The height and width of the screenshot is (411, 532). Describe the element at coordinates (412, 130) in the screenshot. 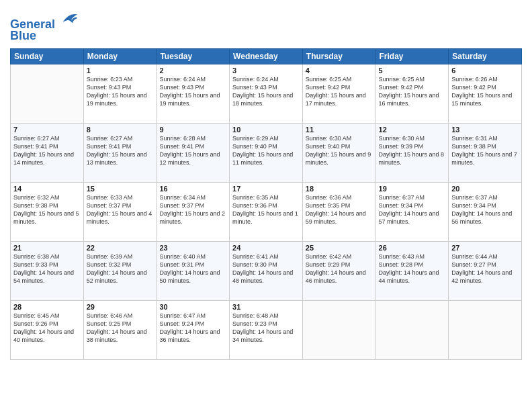

I see `day-number: 12` at that location.